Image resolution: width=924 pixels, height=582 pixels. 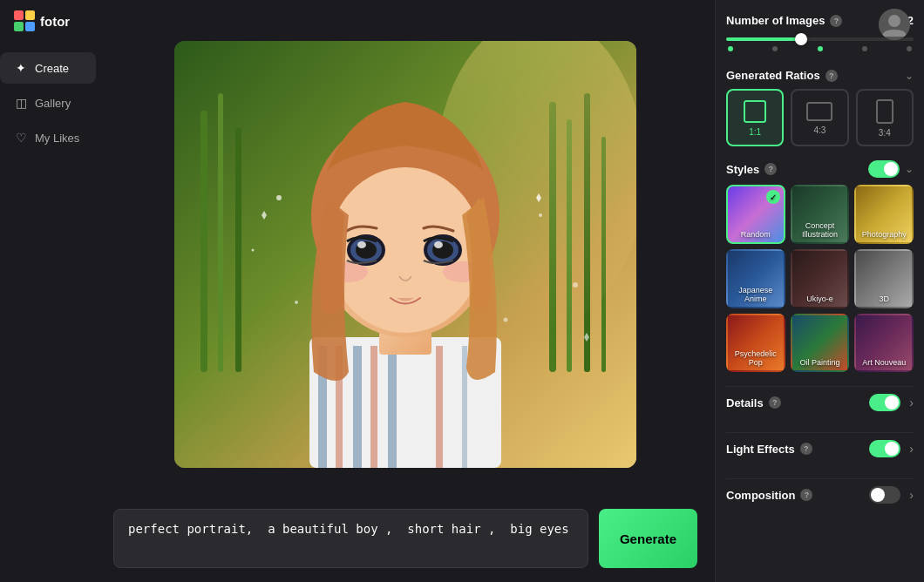 I want to click on details-title-group: Details ?, so click(x=753, y=403).